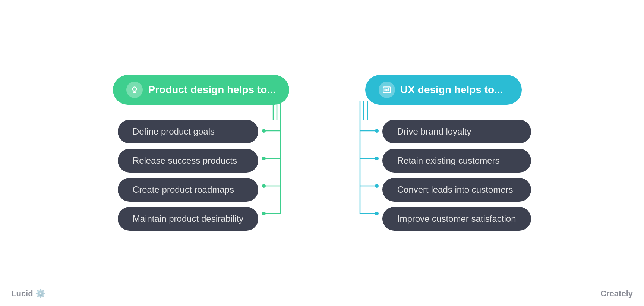 The height and width of the screenshot is (306, 644). Describe the element at coordinates (457, 183) in the screenshot. I see `right-items-list: Drive brand loyalty Retain existing cust…` at that location.